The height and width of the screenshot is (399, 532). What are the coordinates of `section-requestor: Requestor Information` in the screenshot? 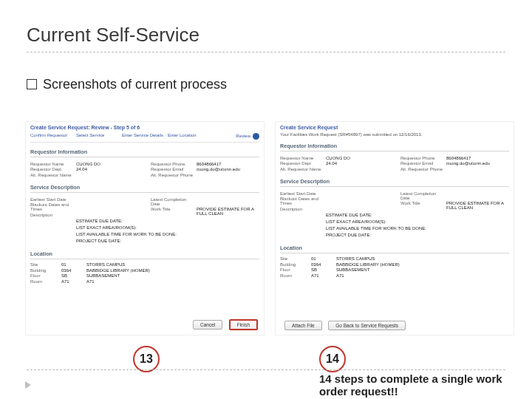 It's located at (145, 153).